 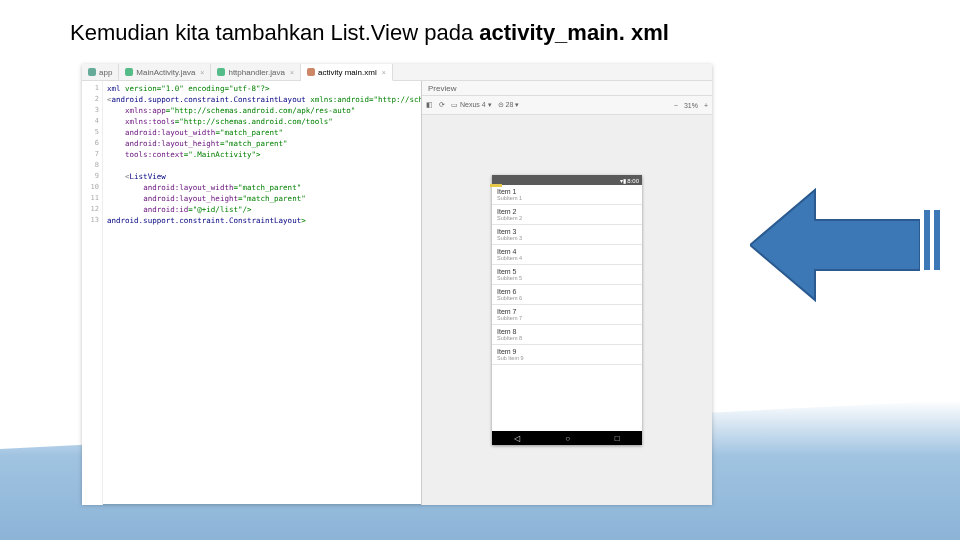 What do you see at coordinates (509, 105) in the screenshot?
I see `api-select: ⊝ 28 ▾` at bounding box center [509, 105].